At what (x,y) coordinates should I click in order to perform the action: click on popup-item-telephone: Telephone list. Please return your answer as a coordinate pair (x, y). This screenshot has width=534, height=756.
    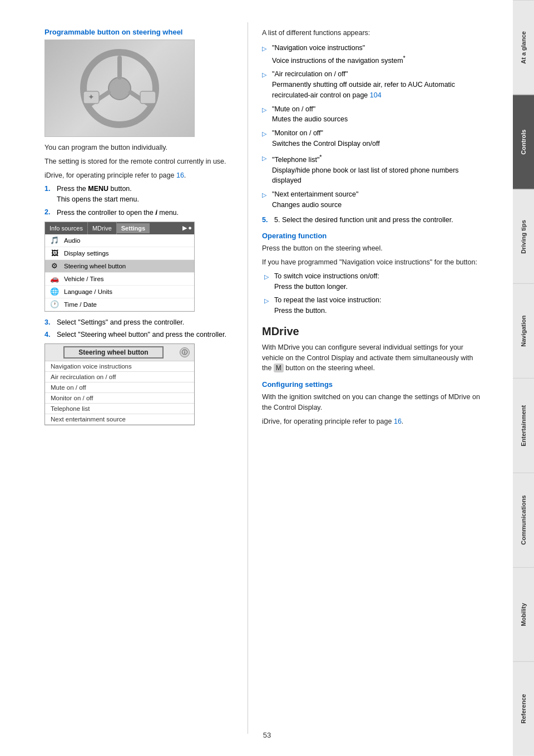
    Looking at the image, I should click on (120, 409).